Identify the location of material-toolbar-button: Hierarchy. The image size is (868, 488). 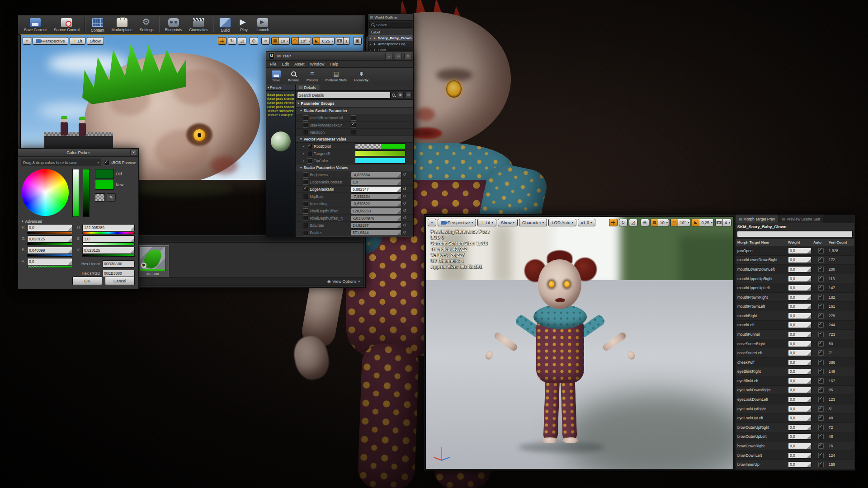
(361, 76).